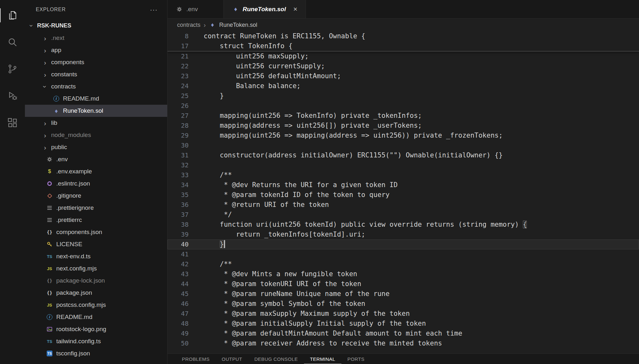 The height and width of the screenshot is (364, 639). Describe the element at coordinates (403, 324) in the screenshot. I see `code-line-48: 48 * @param initialSupply Initial supply…` at that location.